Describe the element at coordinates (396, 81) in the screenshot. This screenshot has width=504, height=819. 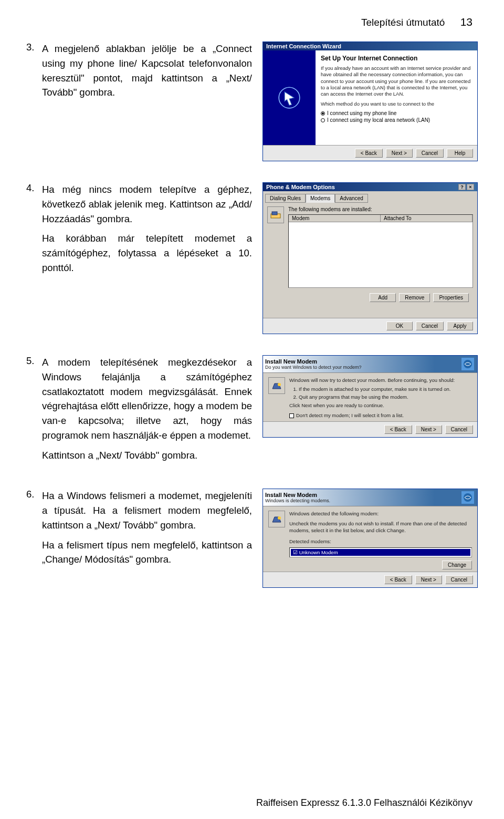
I see `icw-body: If you already have an account with an I…` at that location.